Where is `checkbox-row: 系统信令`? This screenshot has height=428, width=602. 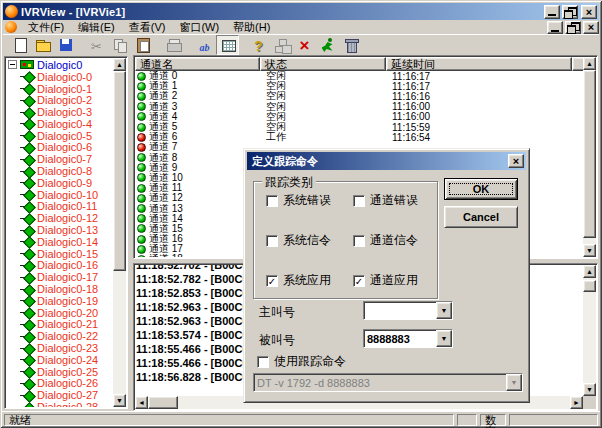
checkbox-row: 系统信令 is located at coordinates (298, 240).